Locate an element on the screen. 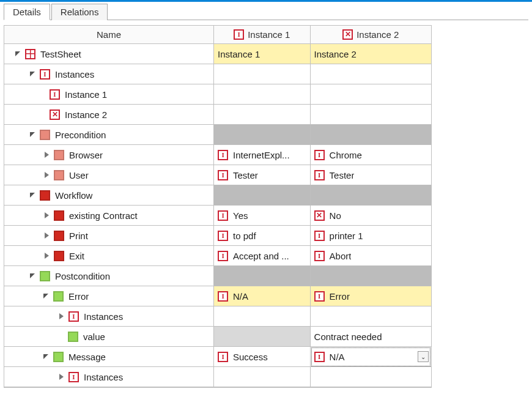  cell-value: printer 1 is located at coordinates (346, 236).